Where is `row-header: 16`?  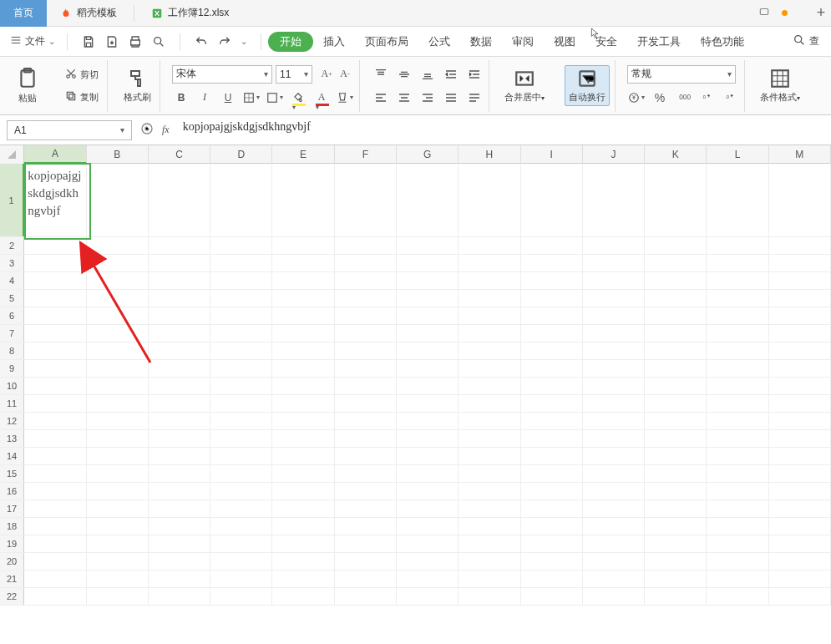
row-header: 16 is located at coordinates (12, 491).